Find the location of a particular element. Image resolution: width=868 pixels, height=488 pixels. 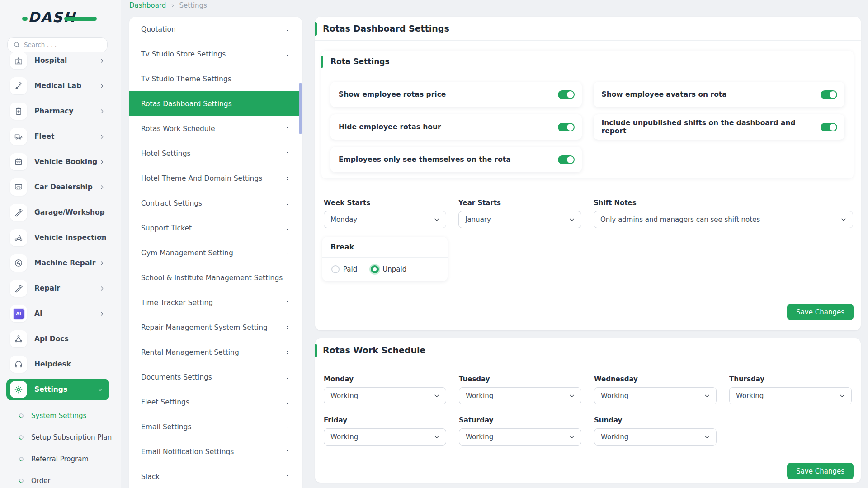

toggle-include-unpublished-shifts is located at coordinates (829, 127).